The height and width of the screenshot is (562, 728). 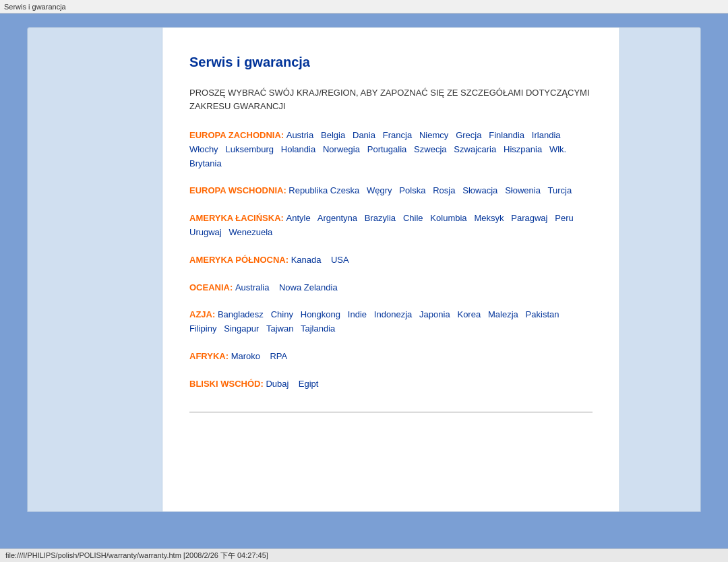 What do you see at coordinates (137, 555) in the screenshot?
I see `status-bar-text: file:///I/PHILIPS/polish/POLISH/warranty…` at bounding box center [137, 555].